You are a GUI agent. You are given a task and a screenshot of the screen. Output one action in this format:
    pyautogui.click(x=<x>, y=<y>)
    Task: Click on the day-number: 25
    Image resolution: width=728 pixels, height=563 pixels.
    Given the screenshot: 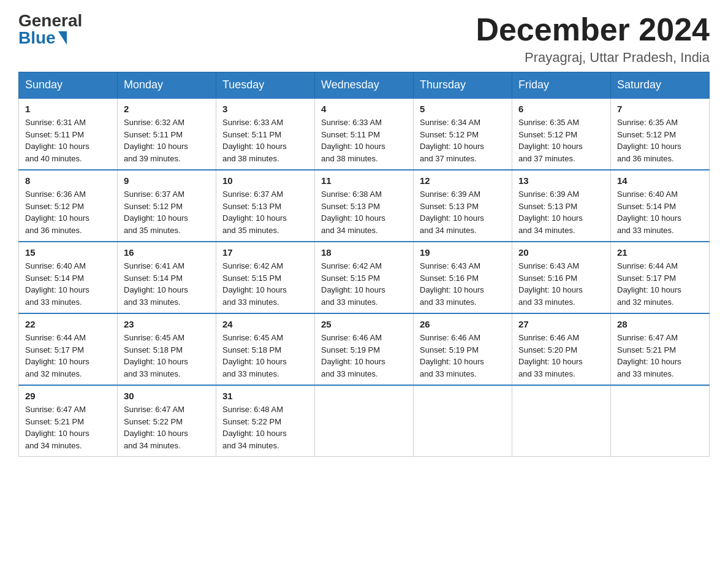 What is the action you would take?
    pyautogui.click(x=364, y=324)
    